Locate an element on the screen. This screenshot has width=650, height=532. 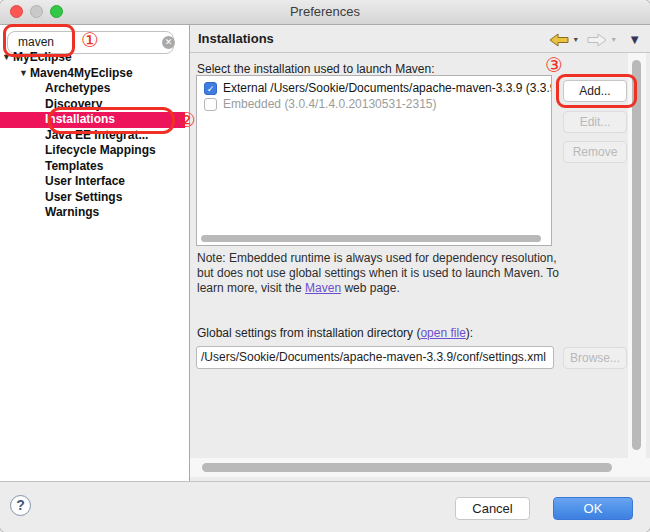
forward-arrow-icon is located at coordinates (597, 40).